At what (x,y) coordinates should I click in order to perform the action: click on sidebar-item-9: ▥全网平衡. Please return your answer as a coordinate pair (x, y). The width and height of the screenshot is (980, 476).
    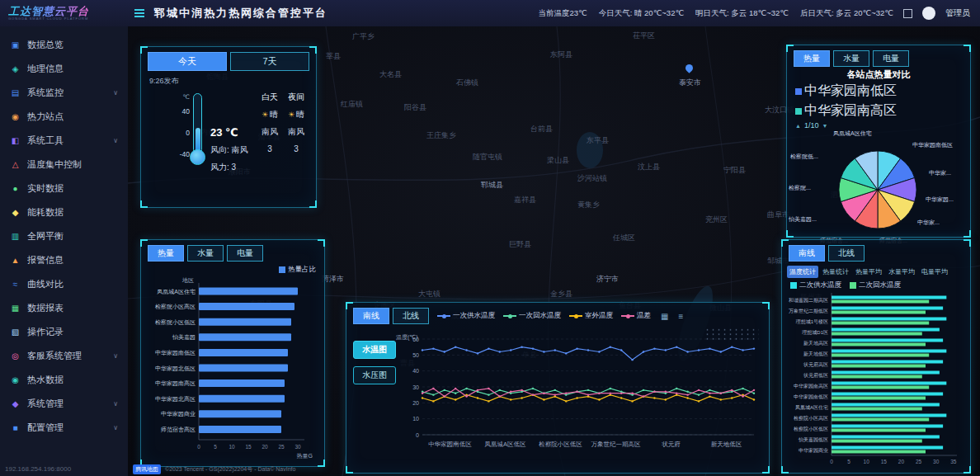
    Looking at the image, I should click on (64, 236).